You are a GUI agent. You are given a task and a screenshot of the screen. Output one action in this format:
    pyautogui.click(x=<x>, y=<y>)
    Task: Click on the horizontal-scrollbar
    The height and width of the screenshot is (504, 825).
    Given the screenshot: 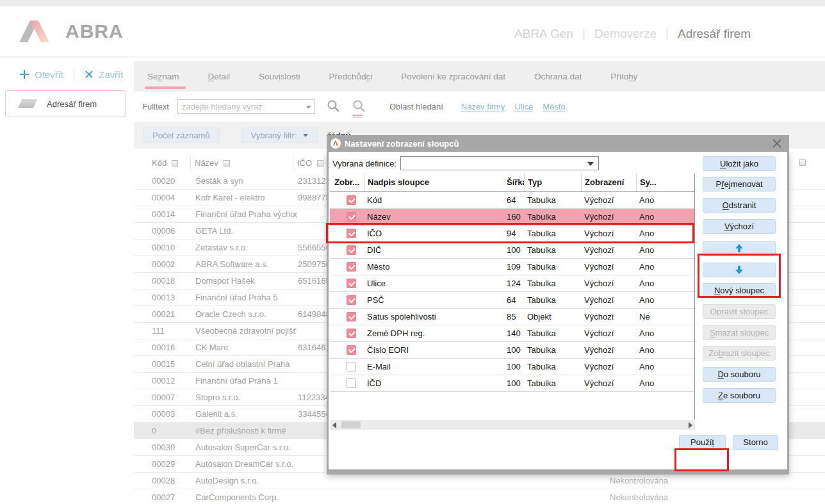 What is the action you would take?
    pyautogui.click(x=512, y=425)
    